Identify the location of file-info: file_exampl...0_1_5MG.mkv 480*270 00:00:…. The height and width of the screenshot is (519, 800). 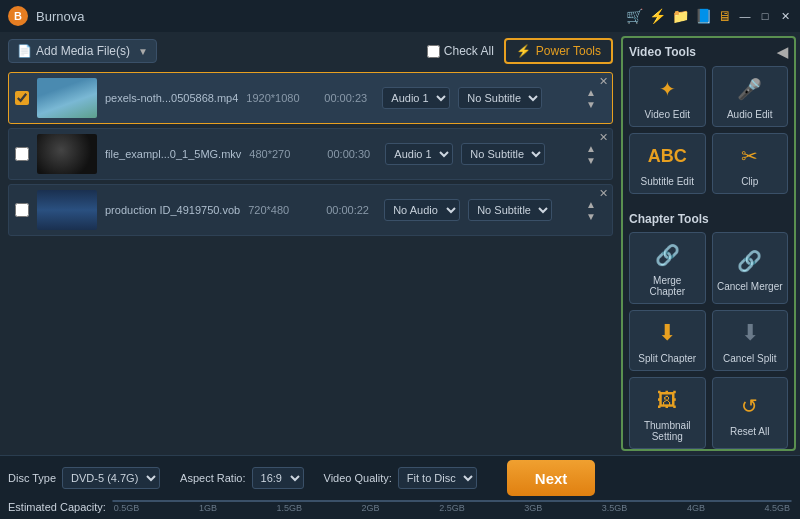
(356, 154).